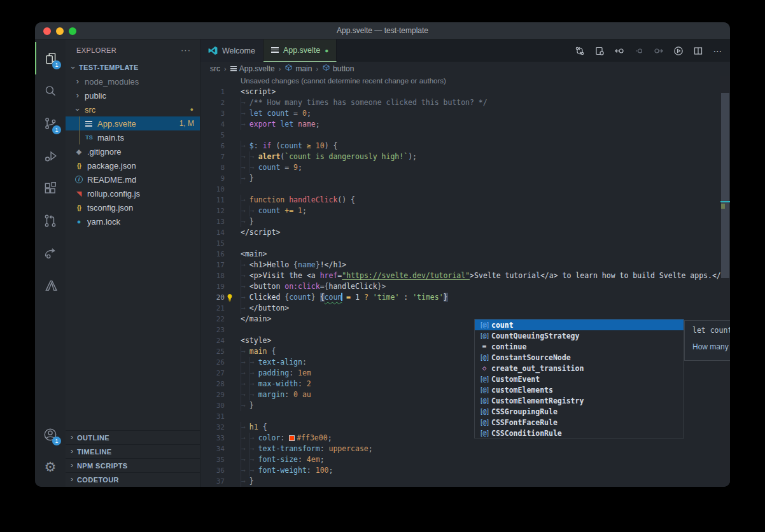 This screenshot has width=765, height=532. I want to click on tree-item-app-svelte: App.svelte1, M, so click(132, 123).